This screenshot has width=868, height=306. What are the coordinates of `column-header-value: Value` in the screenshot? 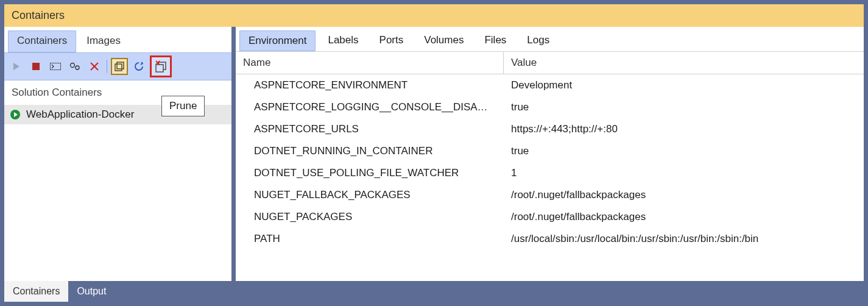 It's located at (683, 63).